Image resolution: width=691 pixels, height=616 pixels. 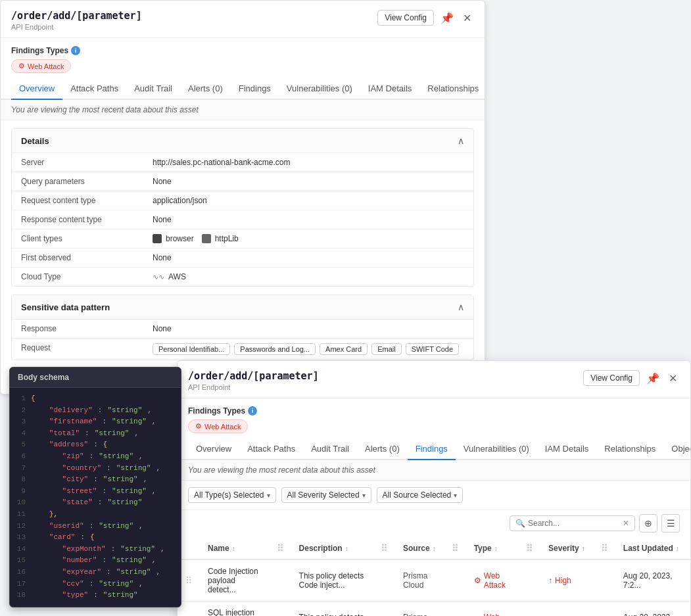 What do you see at coordinates (234, 609) in the screenshot?
I see `row2-name: SQL injection payload detecte...` at bounding box center [234, 609].